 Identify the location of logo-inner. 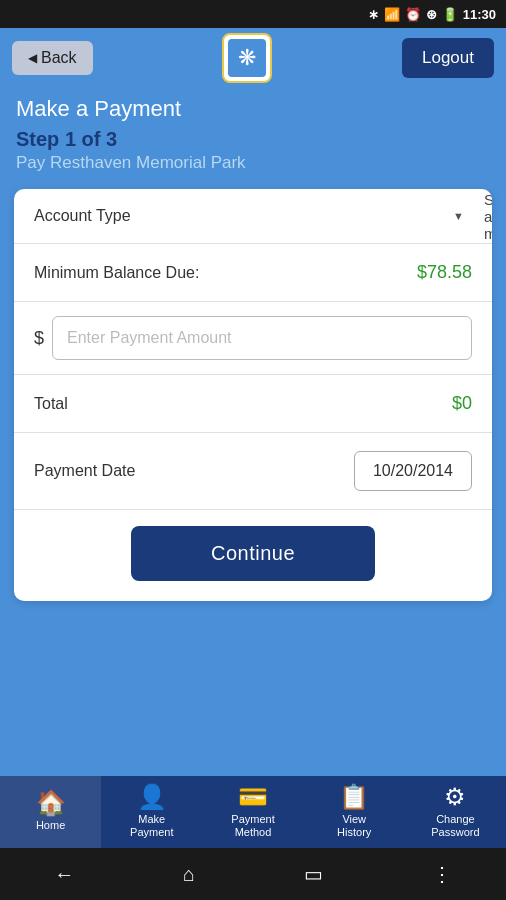
(247, 58).